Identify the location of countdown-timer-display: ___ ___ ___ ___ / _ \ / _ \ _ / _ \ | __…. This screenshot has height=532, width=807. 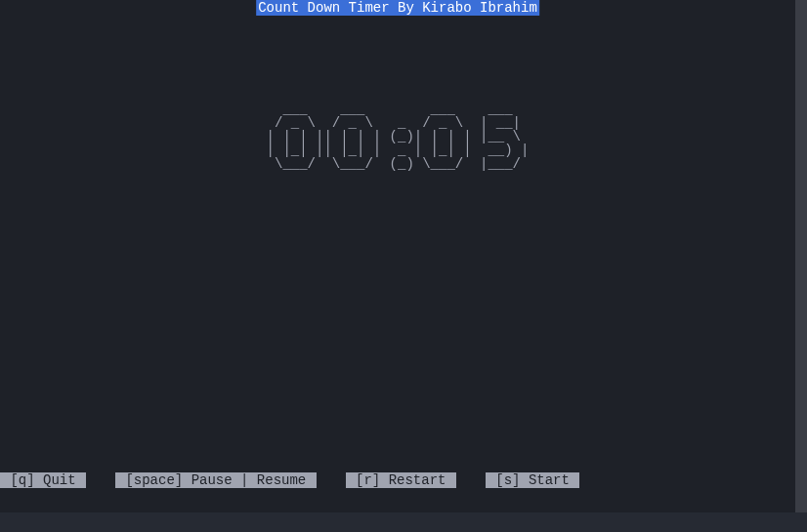
(399, 137).